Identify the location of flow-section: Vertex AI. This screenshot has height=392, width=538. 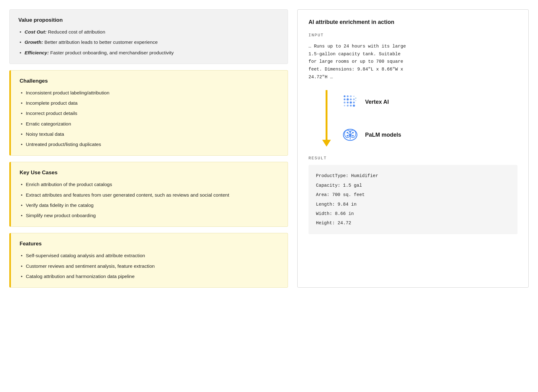
(419, 118).